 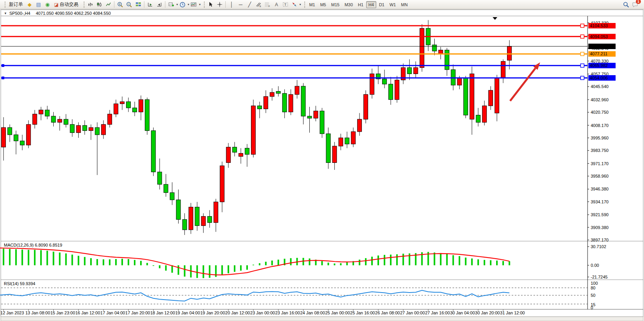 I want to click on timeframe-m5: M5, so click(x=323, y=5).